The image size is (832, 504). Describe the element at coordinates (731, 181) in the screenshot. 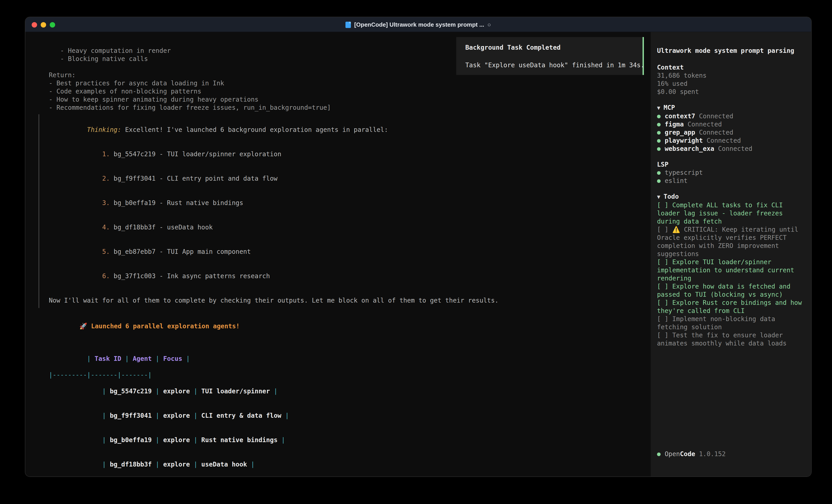

I see `lsp-item: eslint` at that location.